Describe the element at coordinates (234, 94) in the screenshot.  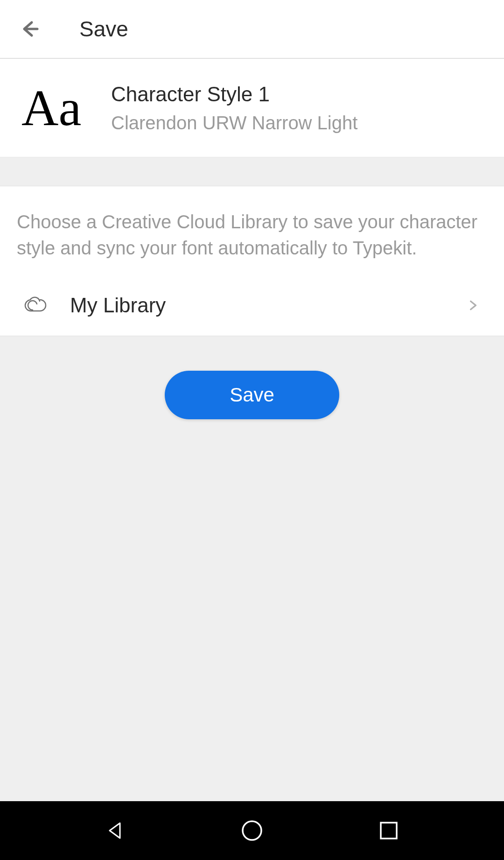
I see `style-name: Character Style 1` at that location.